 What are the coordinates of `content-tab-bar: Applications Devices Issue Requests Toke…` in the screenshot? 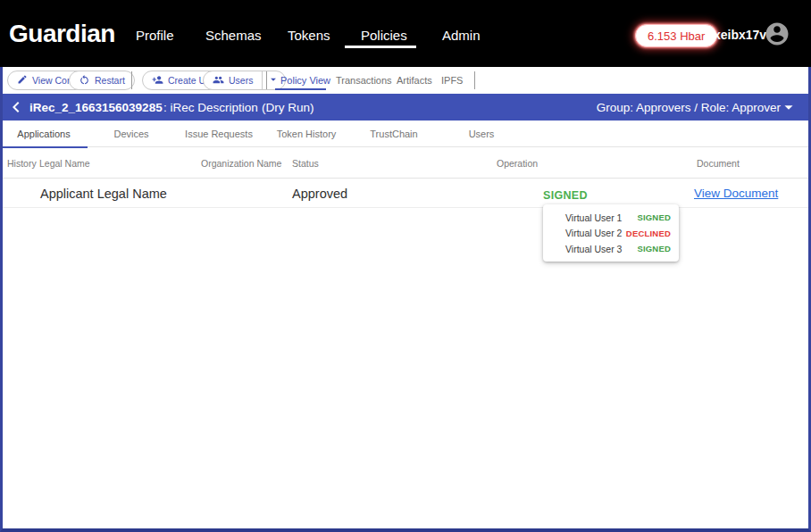 It's located at (406, 134).